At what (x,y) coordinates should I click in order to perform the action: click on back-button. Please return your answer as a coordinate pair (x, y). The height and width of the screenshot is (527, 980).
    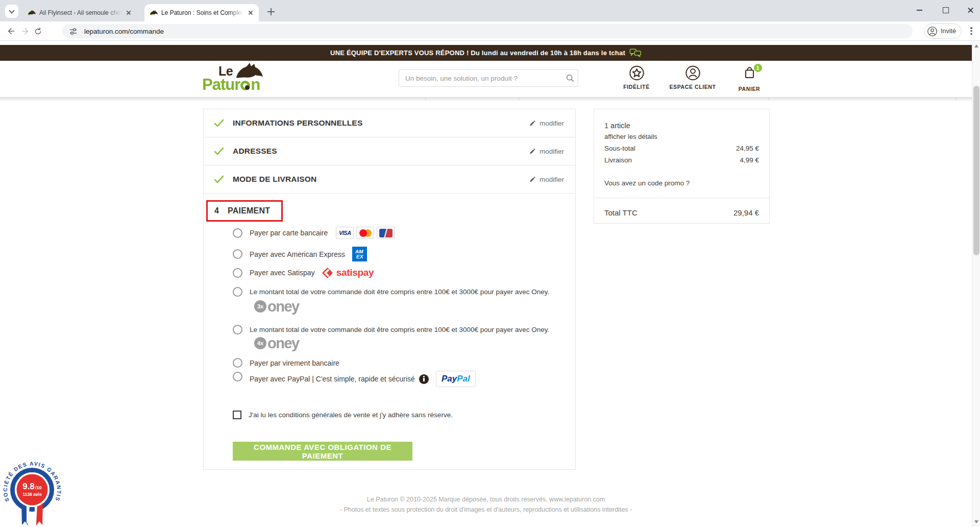
    Looking at the image, I should click on (11, 31).